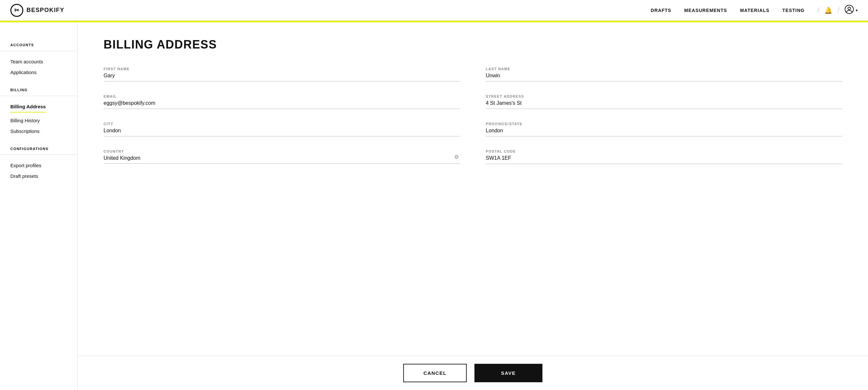 Image resolution: width=868 pixels, height=390 pixels. What do you see at coordinates (664, 77) in the screenshot?
I see `input-last-name` at bounding box center [664, 77].